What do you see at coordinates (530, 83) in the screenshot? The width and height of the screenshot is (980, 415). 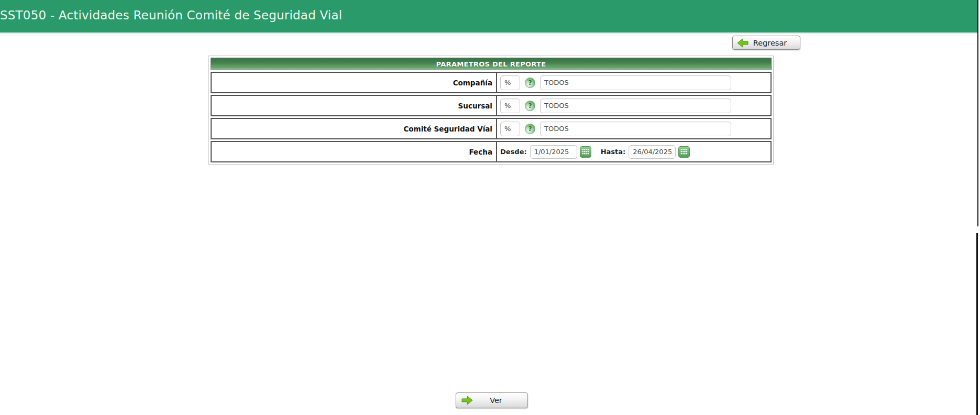 I see `compania-help-icon: ?` at bounding box center [530, 83].